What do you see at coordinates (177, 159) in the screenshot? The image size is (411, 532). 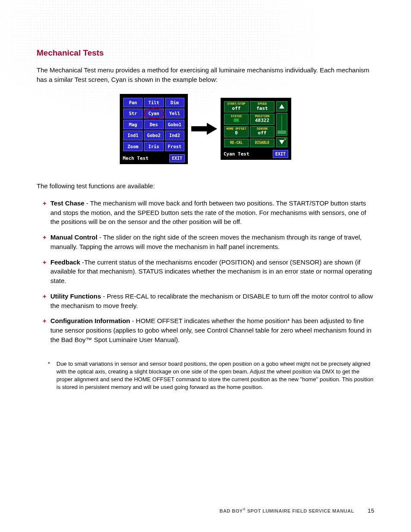 I see `mech-test-exit-button: EXIT` at bounding box center [177, 159].